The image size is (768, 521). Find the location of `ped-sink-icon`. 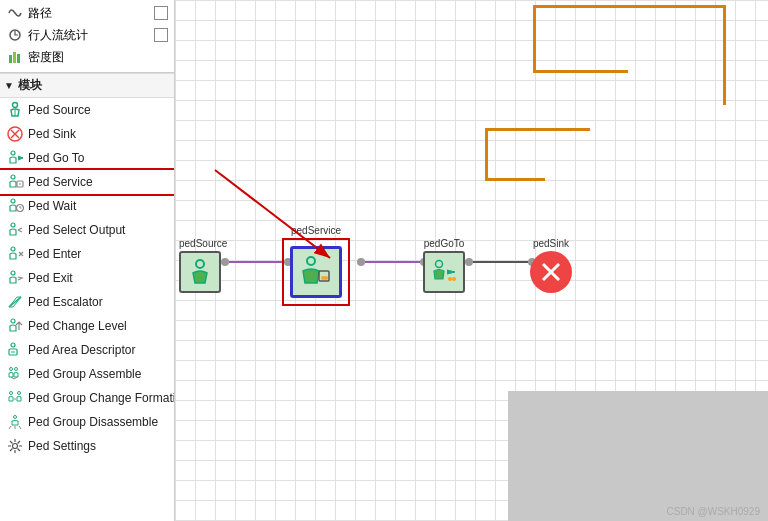

ped-sink-icon is located at coordinates (15, 134).